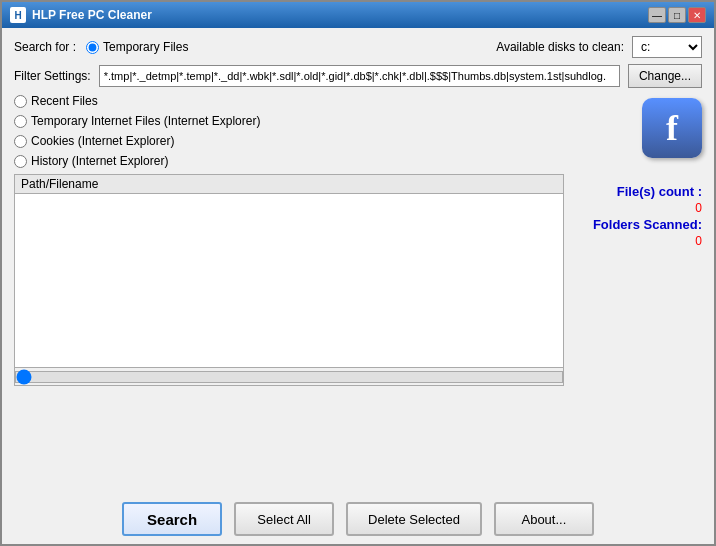  Describe the element at coordinates (358, 518) in the screenshot. I see `buttons-row: Search Select All Delete Selected About.…` at that location.